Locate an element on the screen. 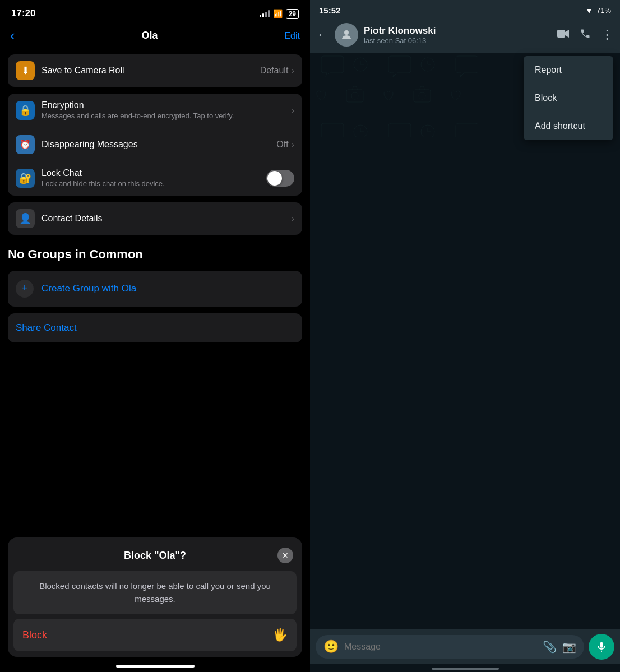  encryption-title: Encryption is located at coordinates (166, 105).